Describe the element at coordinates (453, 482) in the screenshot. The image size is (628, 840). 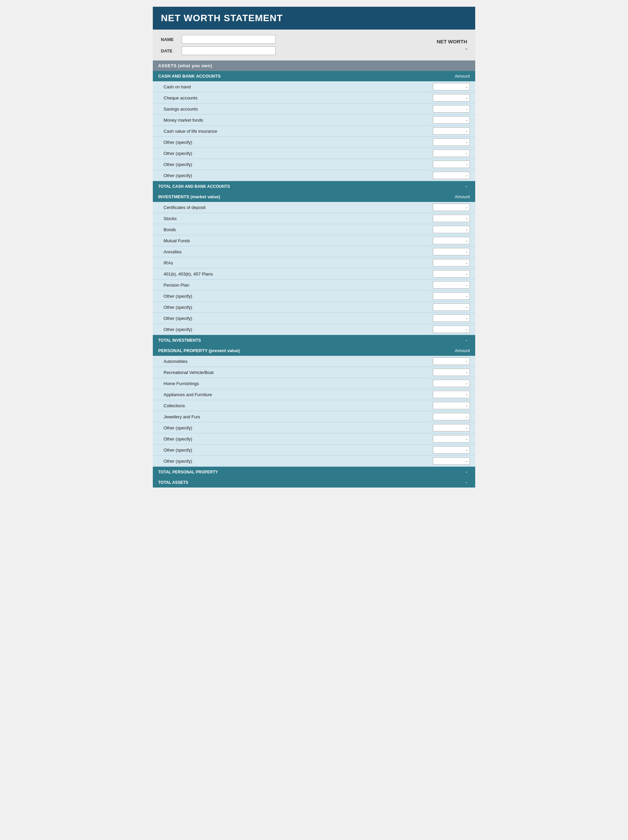
I see `total-assets-value: -` at that location.